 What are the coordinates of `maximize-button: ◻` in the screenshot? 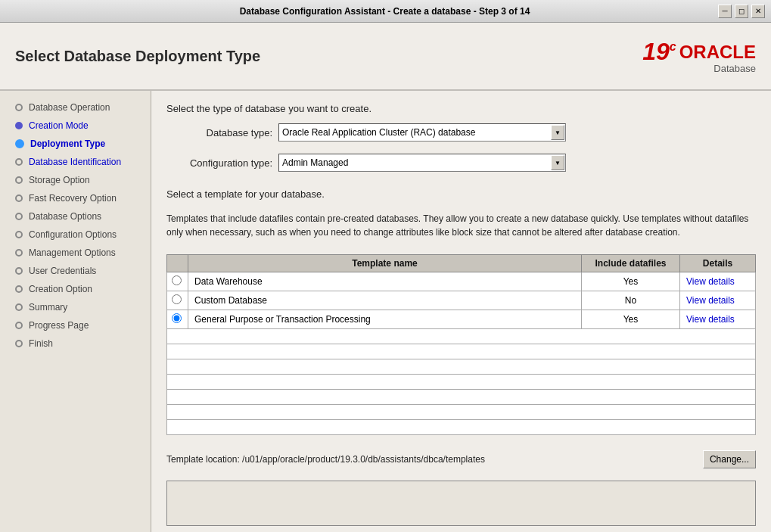 It's located at (741, 11).